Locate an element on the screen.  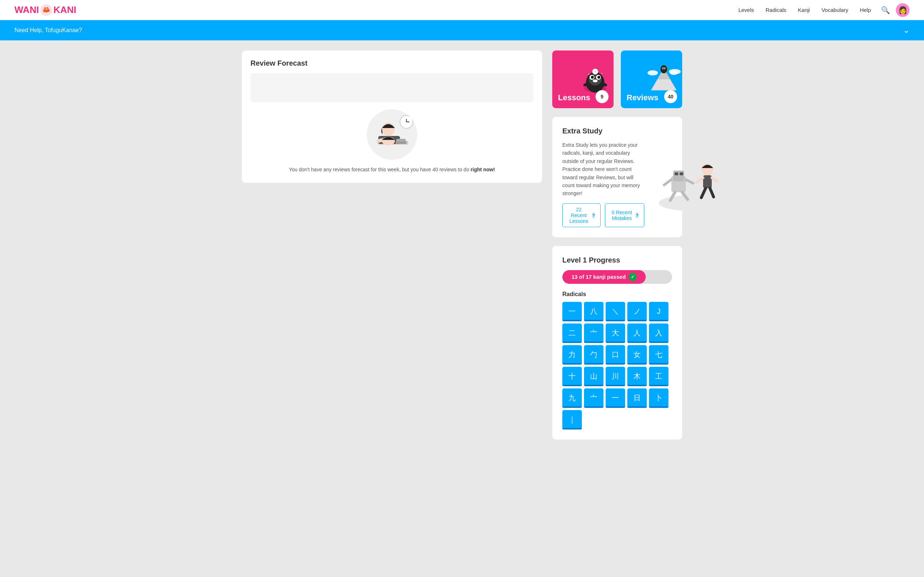
nav-links: Levels Radicals Kanji Vocabulary Help is located at coordinates (805, 10).